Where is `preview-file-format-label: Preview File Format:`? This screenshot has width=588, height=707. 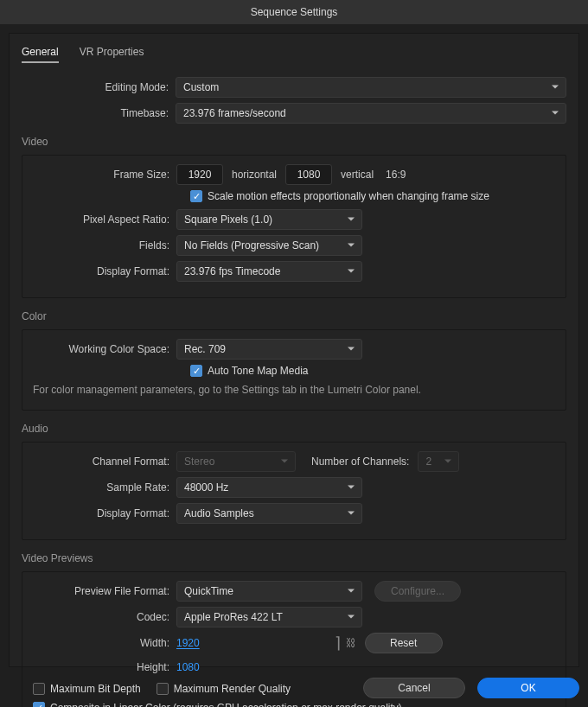 preview-file-format-label: Preview File Format: is located at coordinates (105, 591).